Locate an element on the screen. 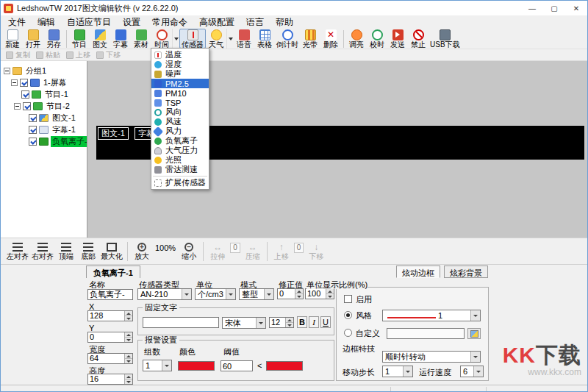 The height and width of the screenshot is (392, 588). minimize-button: — is located at coordinates (532, 8).